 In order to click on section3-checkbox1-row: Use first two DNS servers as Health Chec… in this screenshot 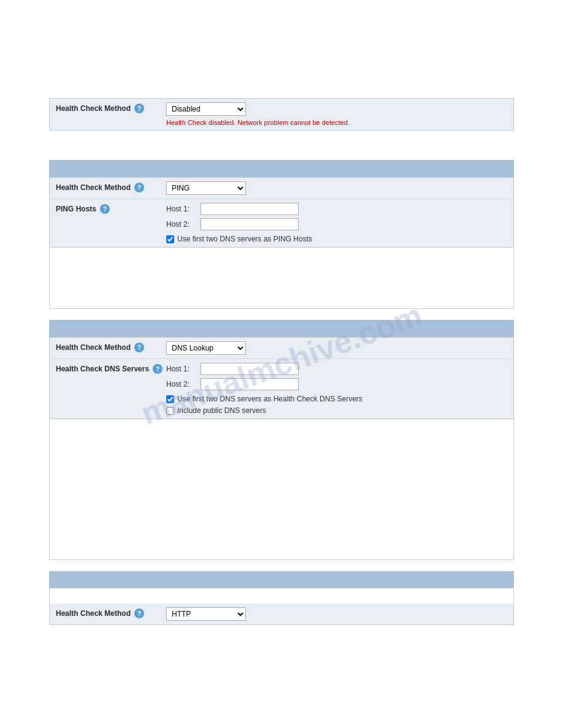, I will do `click(337, 399)`.